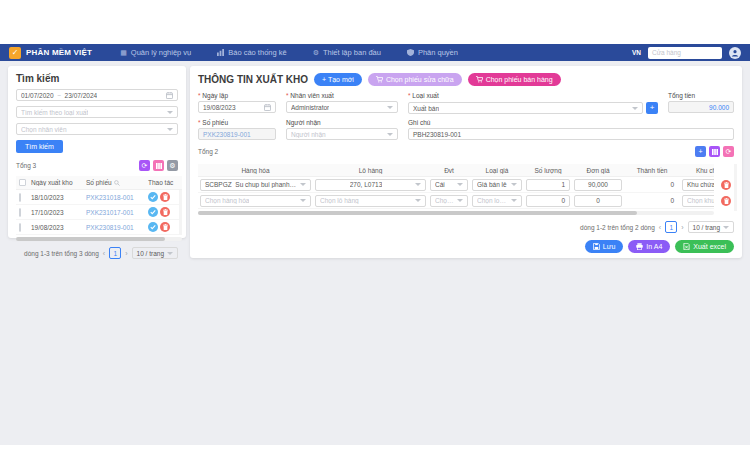 This screenshot has width=750, height=455. I want to click on unit-price-input: 90,000, so click(598, 185).